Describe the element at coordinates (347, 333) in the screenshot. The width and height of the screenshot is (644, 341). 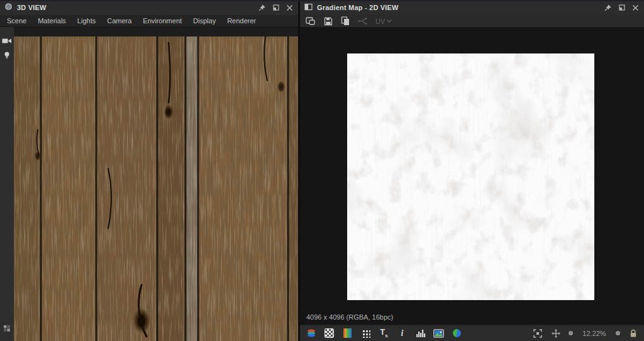
I see `gradient-icon` at that location.